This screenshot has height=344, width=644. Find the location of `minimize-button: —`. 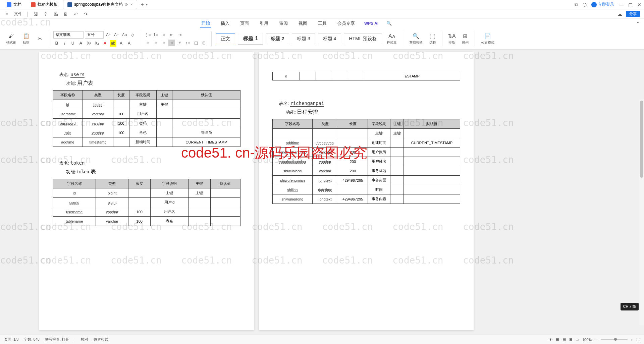

minimize-button: — is located at coordinates (621, 5).